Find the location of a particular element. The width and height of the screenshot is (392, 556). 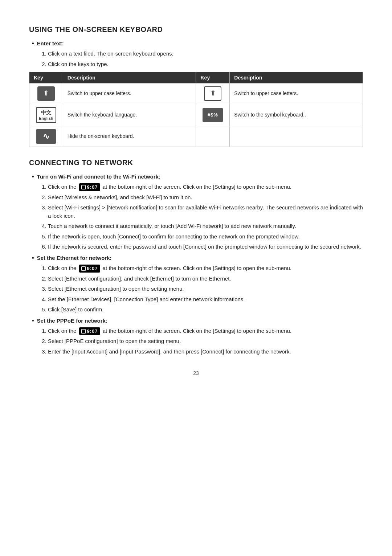

desc-cell-4: Switch to the symbol keyboard.. is located at coordinates (296, 115).